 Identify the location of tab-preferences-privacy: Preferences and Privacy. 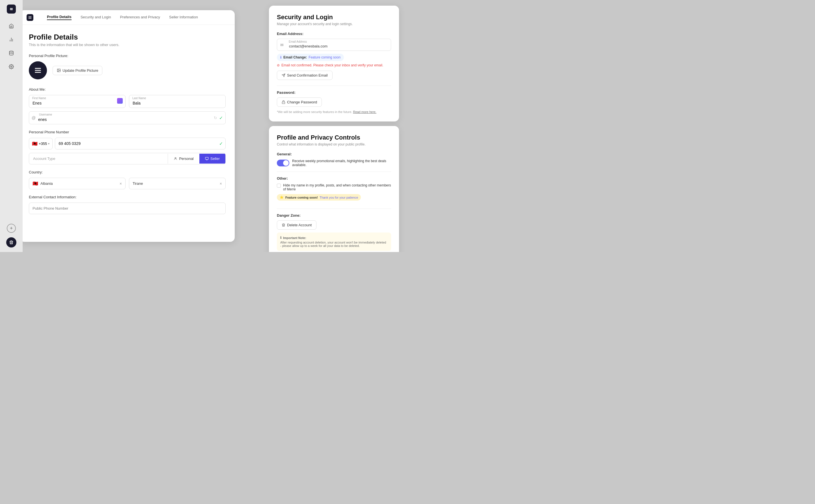
(140, 17).